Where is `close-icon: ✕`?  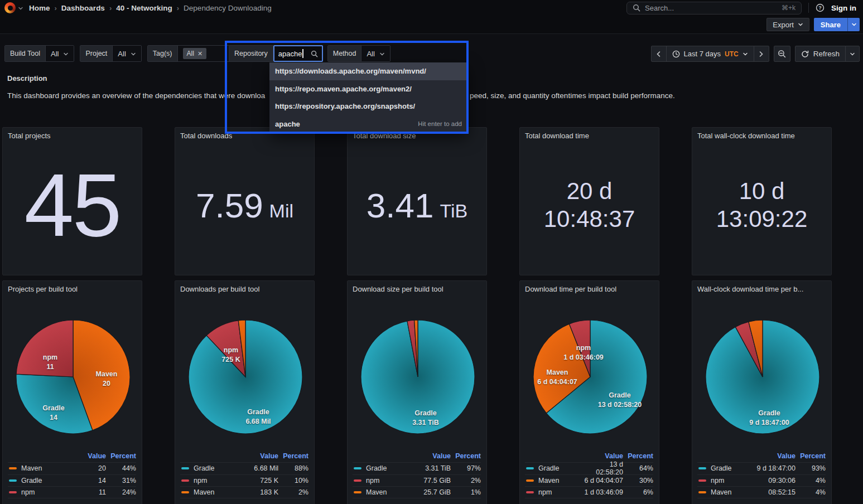 close-icon: ✕ is located at coordinates (200, 54).